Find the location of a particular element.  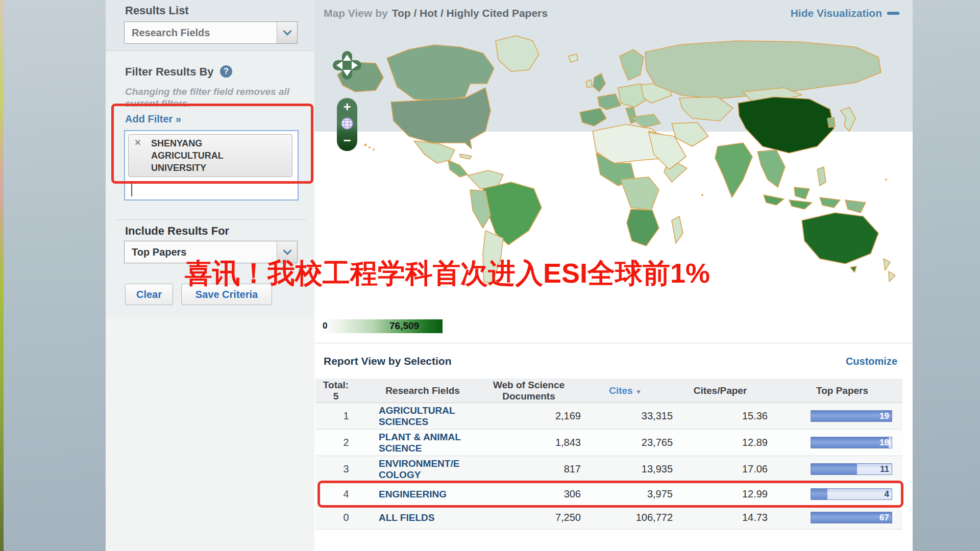

rank-cell: 0 is located at coordinates (346, 517).